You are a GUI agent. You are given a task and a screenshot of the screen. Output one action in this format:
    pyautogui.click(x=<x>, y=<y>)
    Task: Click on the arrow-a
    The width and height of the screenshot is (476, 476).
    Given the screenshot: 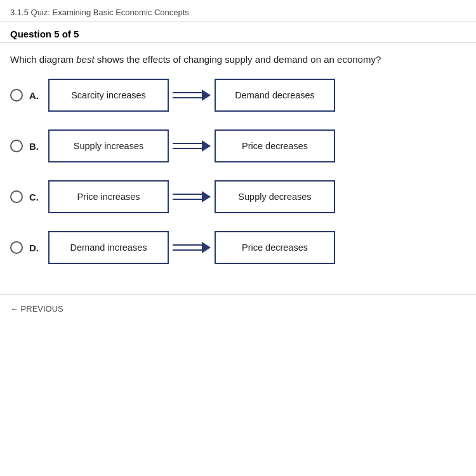 What is the action you would take?
    pyautogui.click(x=192, y=95)
    